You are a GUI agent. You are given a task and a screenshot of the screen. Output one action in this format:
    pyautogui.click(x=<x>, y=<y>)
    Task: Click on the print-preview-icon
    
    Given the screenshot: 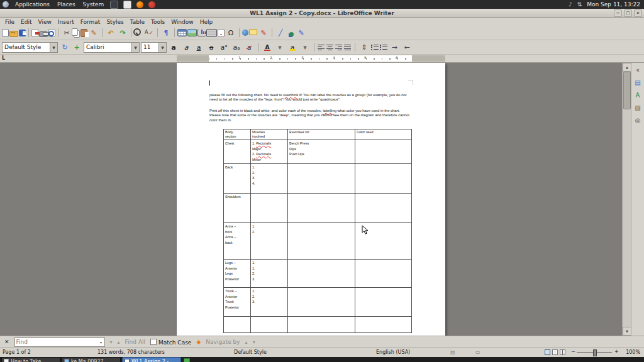 What is the action you would take?
    pyautogui.click(x=52, y=33)
    